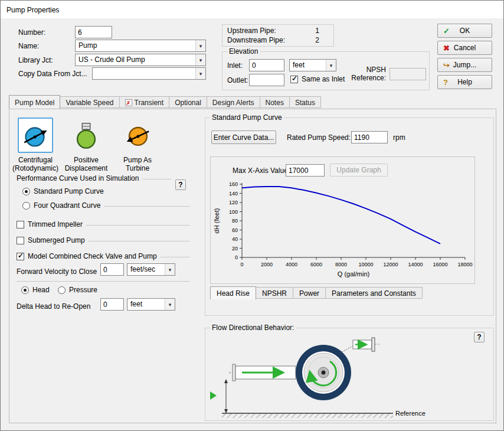 This screenshot has height=431, width=504. Describe the element at coordinates (247, 117) in the screenshot. I see `standard-pump-curve-group-title: Standard Pump Curve` at that location.